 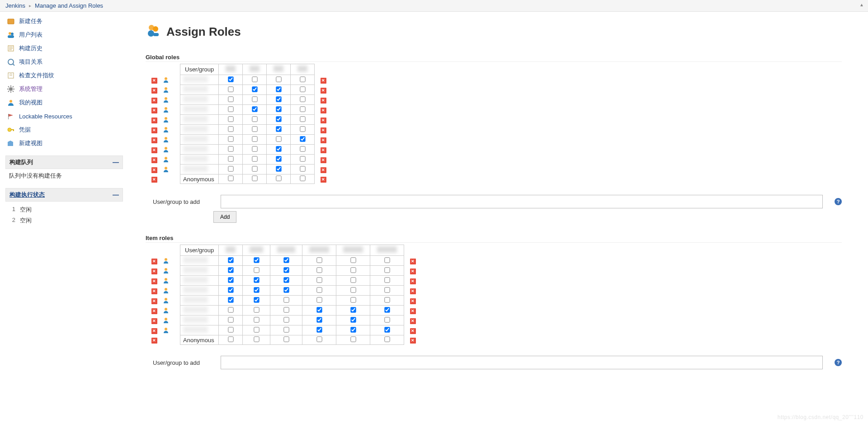 What do you see at coordinates (69, 143) in the screenshot?
I see `sidebar-item-new-view: 新建视图` at bounding box center [69, 143].